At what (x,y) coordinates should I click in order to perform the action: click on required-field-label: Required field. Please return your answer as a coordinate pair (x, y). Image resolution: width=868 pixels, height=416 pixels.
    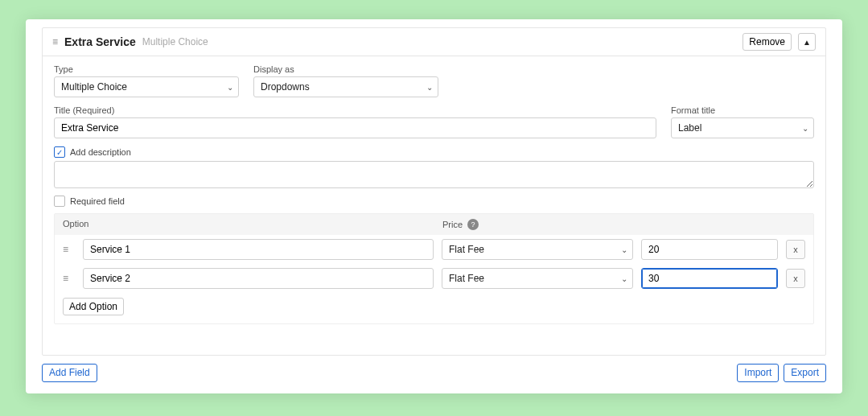
    Looking at the image, I should click on (97, 201).